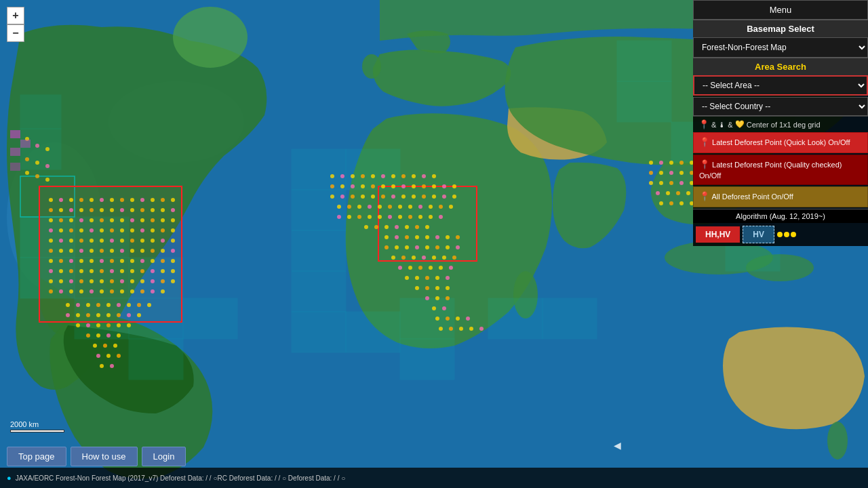  What do you see at coordinates (758, 235) in the screenshot?
I see `hv-button: HV` at bounding box center [758, 235].